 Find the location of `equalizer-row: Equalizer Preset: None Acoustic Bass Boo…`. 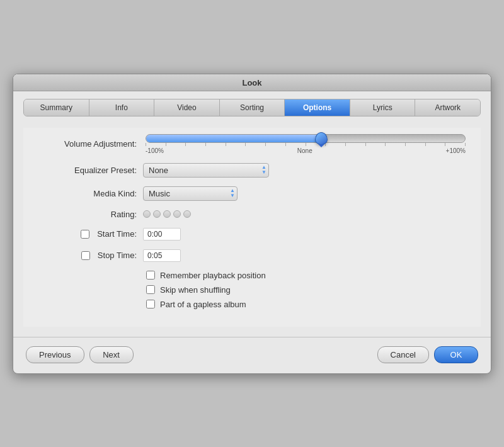

equalizer-row: Equalizer Preset: None Acoustic Bass Boo… is located at coordinates (252, 170).